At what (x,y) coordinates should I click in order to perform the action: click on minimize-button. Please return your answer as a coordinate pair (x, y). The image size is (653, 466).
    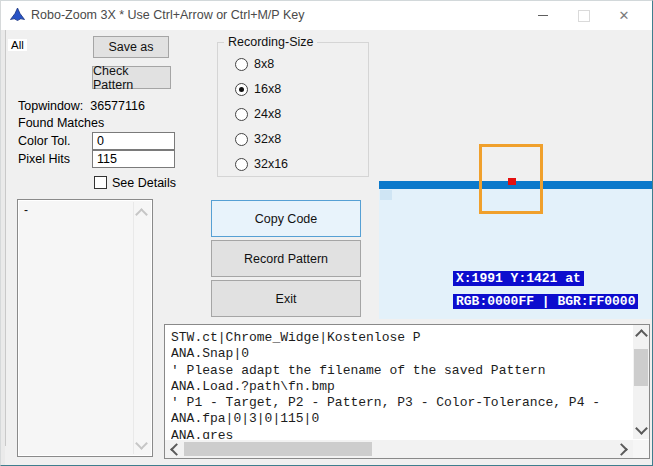
    Looking at the image, I should click on (543, 16).